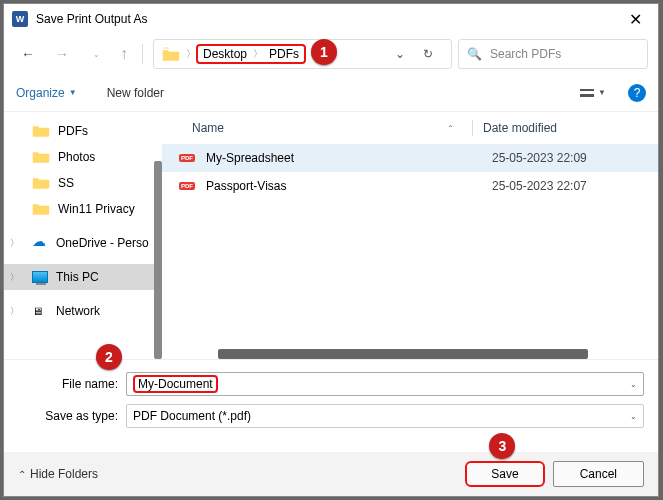 This screenshot has height=500, width=663. What do you see at coordinates (208, 128) in the screenshot?
I see `column-name-label: Name` at bounding box center [208, 128].